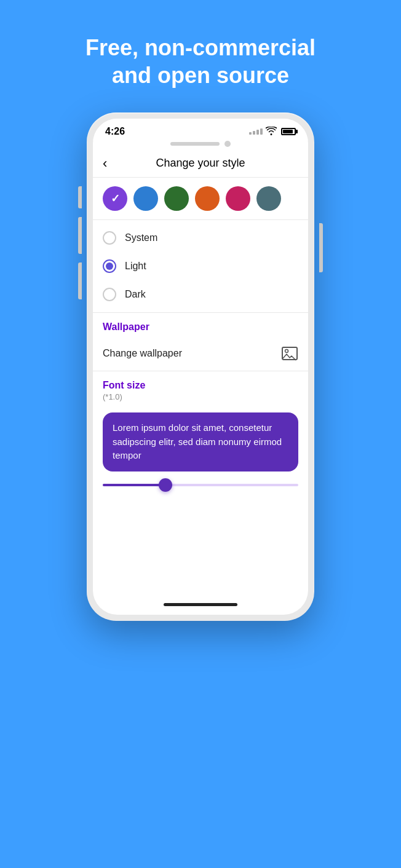 The image size is (401, 868). I want to click on radio-label-dark: Dark, so click(135, 294).